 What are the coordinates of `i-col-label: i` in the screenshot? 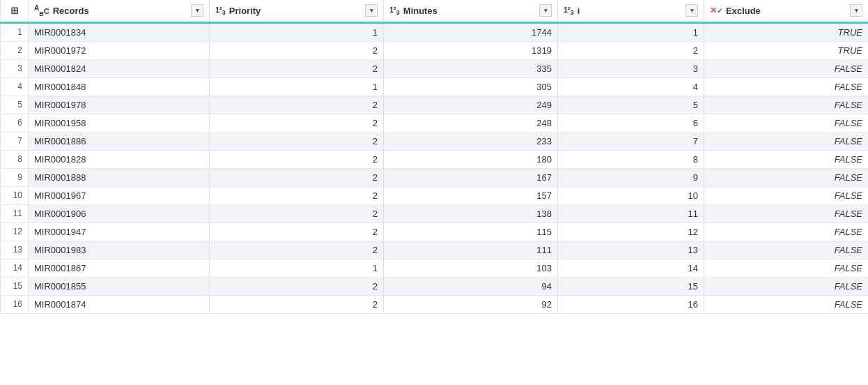 It's located at (579, 11).